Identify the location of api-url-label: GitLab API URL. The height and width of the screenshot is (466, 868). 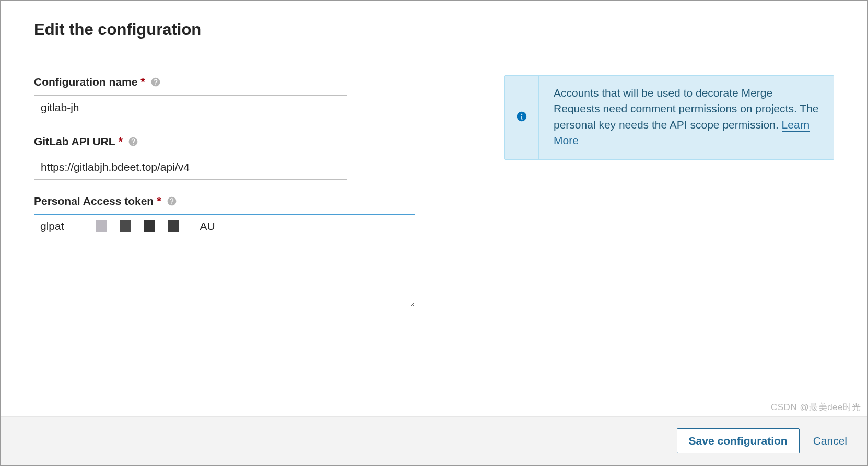
(75, 142).